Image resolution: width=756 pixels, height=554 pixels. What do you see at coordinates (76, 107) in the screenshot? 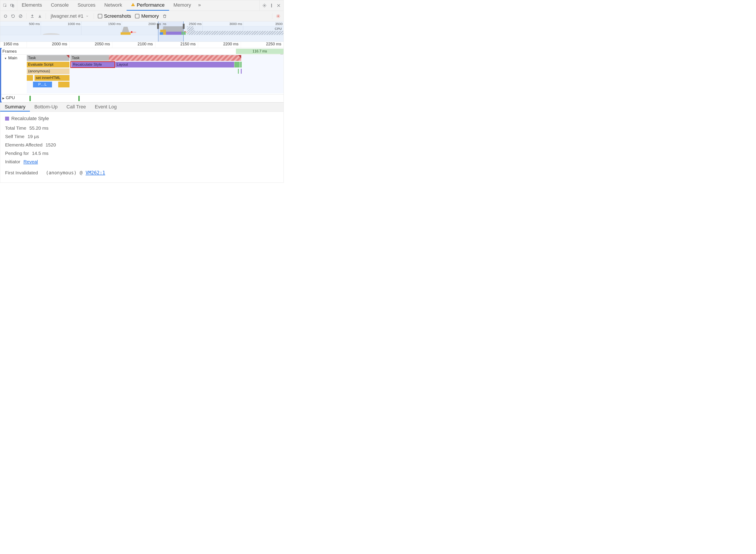
I see `tab-call-tree: Call Tree` at bounding box center [76, 107].